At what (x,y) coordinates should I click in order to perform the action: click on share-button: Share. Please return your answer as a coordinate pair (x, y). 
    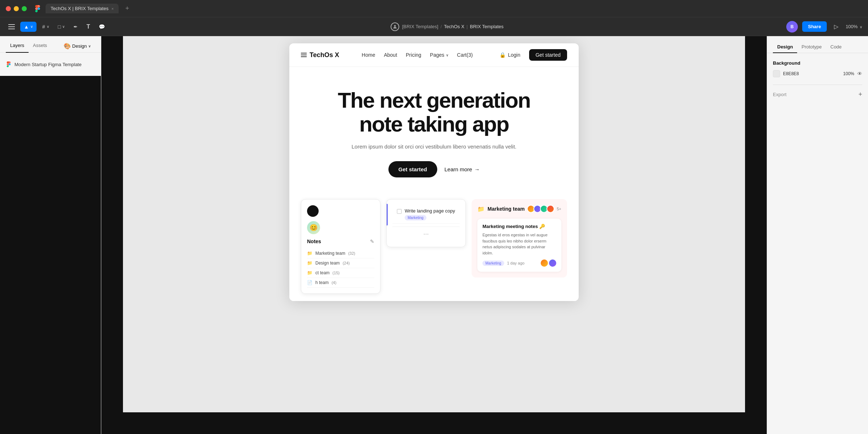
    Looking at the image, I should click on (814, 27).